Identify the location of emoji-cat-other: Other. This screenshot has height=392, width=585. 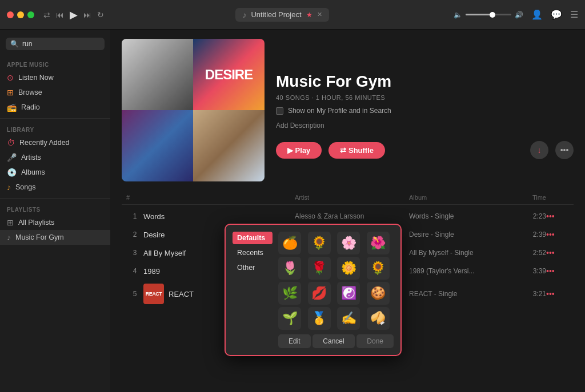
(253, 268).